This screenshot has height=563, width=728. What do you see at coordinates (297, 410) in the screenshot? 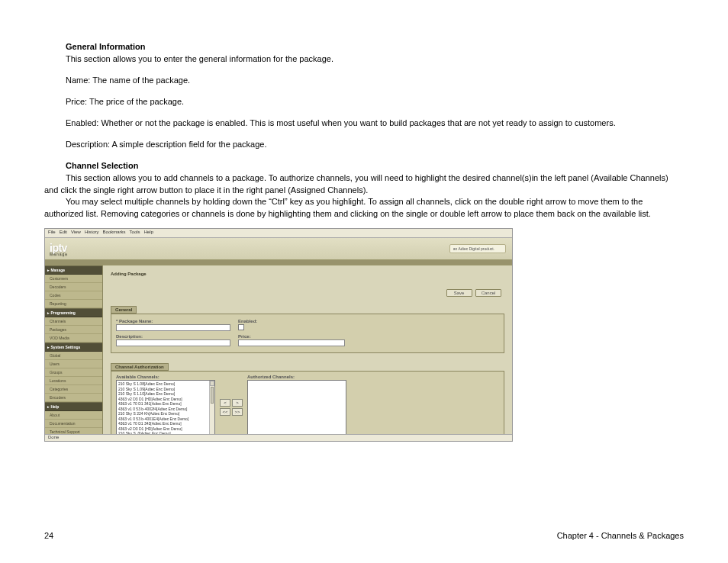
I see `authorized-channels-list` at bounding box center [297, 410].